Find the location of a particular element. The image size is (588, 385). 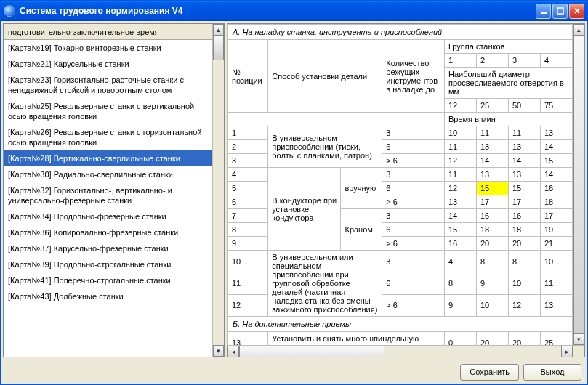

cell-submethod: Краном is located at coordinates (362, 230).